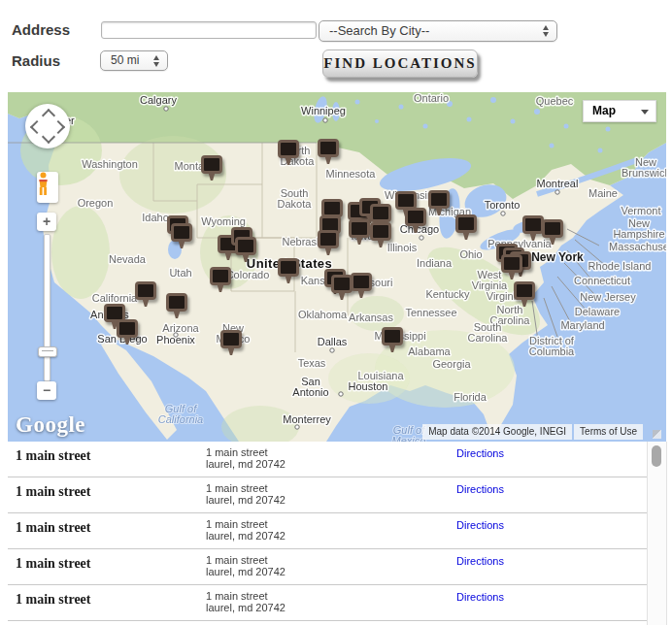  I want to click on pan-left-icon, so click(37, 127).